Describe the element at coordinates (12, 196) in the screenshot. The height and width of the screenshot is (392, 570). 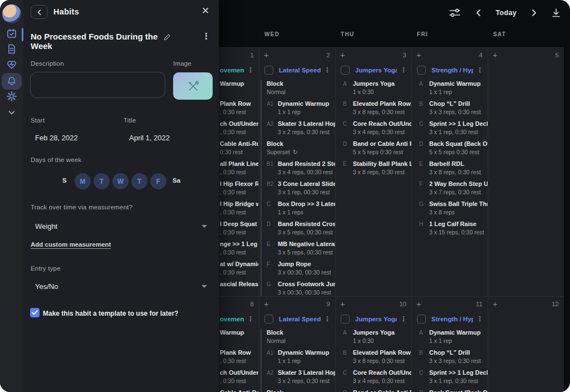
I see `sidebar` at that location.